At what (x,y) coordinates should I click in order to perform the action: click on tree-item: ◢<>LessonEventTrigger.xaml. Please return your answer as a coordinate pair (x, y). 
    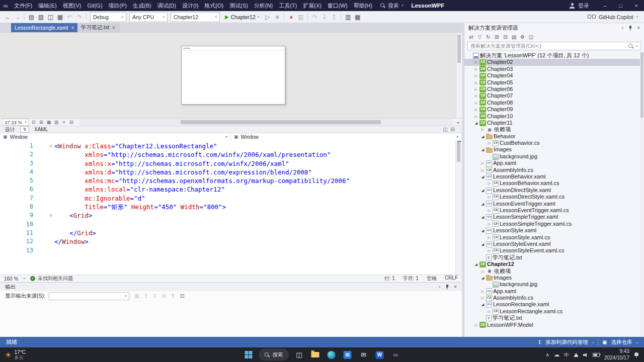
    Looking at the image, I should click on (552, 204).